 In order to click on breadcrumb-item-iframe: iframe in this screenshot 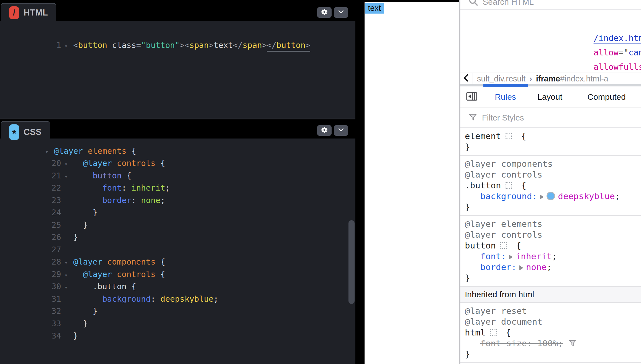, I will do `click(548, 79)`.